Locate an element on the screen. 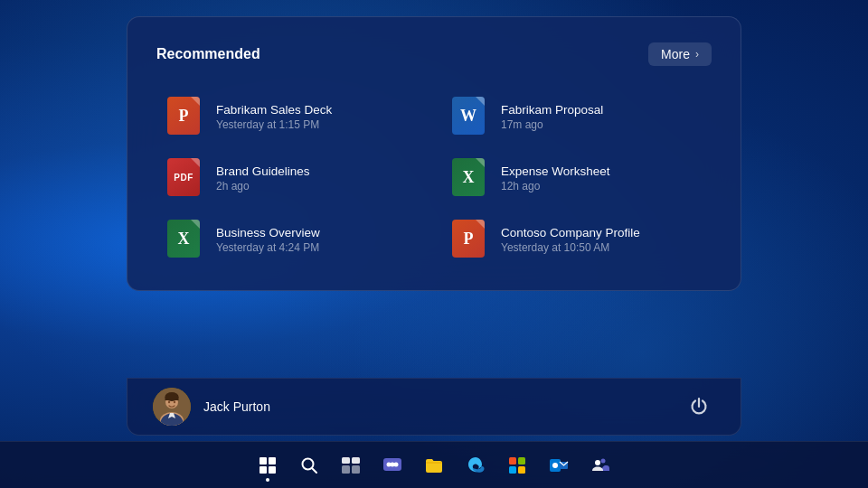  file-info: Business Overview Yesterday at 4:24 PM is located at coordinates (316, 240).